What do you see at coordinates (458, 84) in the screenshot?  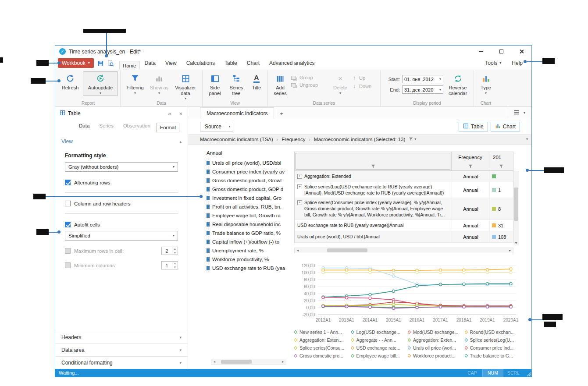 I see `reverse-calendar-button: Reverse calendar` at bounding box center [458, 84].